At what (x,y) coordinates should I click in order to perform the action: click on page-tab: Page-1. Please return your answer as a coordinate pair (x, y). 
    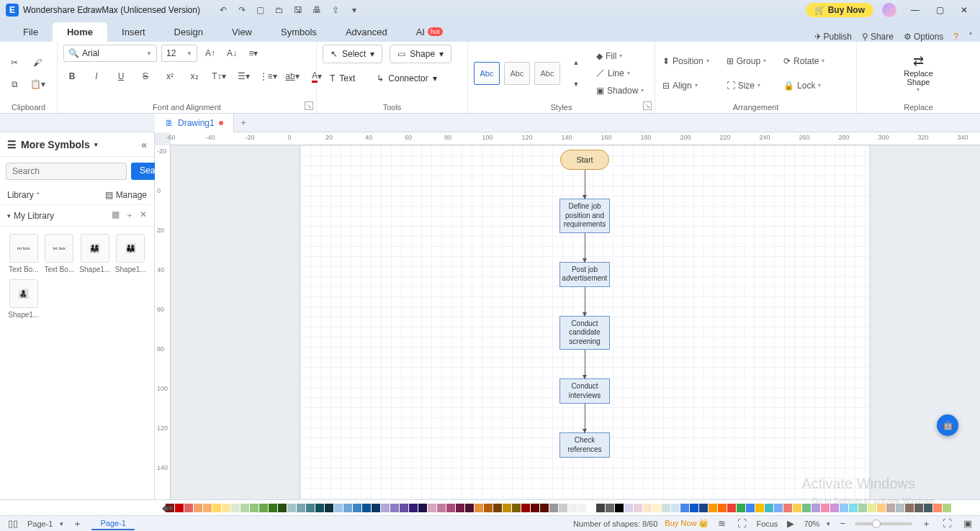
    Looking at the image, I should click on (112, 524).